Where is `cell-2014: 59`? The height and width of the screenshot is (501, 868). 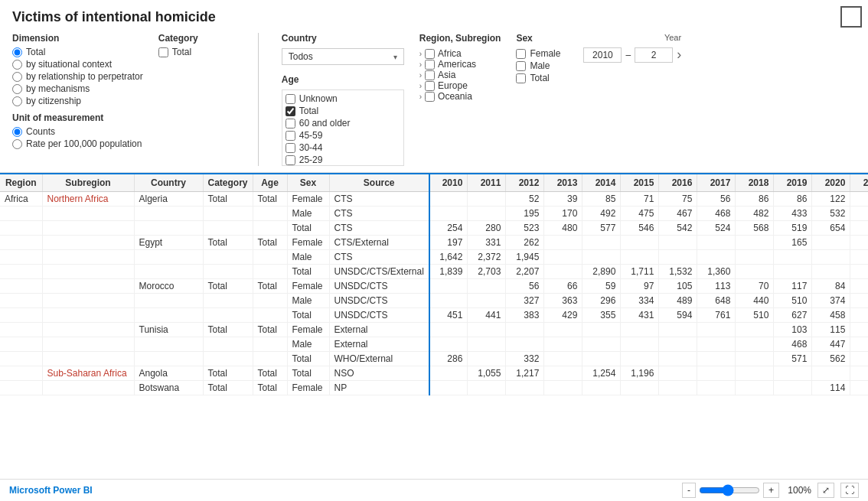
cell-2014: 59 is located at coordinates (602, 286).